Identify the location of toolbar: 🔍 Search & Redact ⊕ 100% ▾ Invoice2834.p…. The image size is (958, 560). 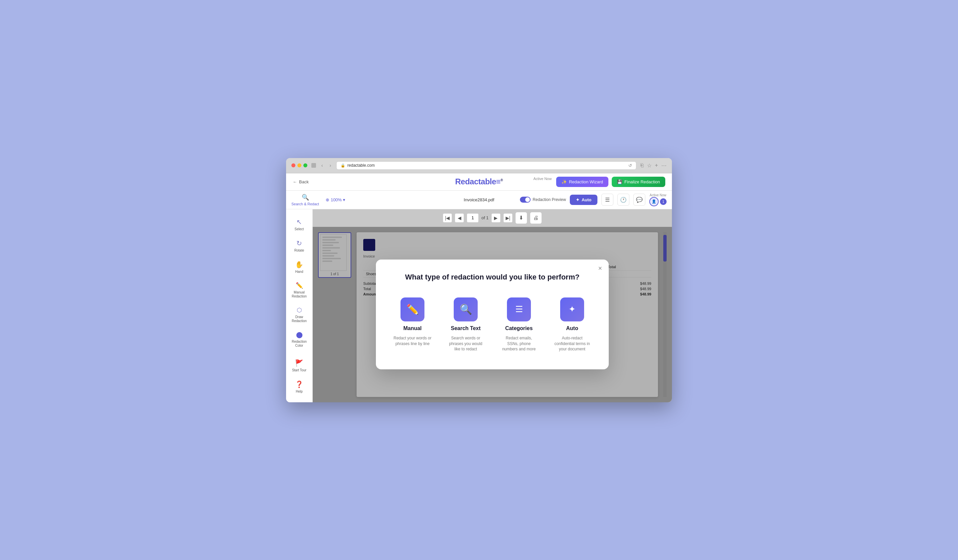
(479, 200).